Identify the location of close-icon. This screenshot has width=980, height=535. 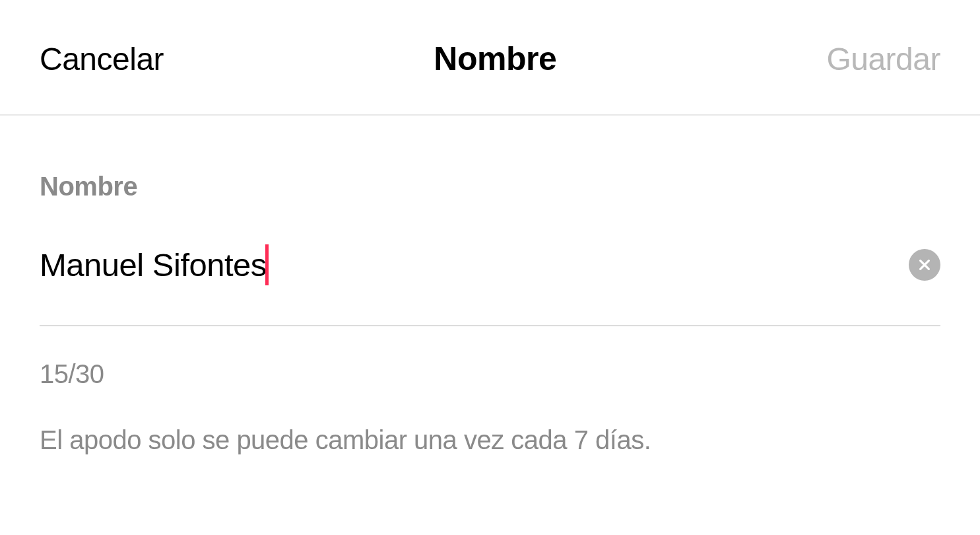
(925, 265).